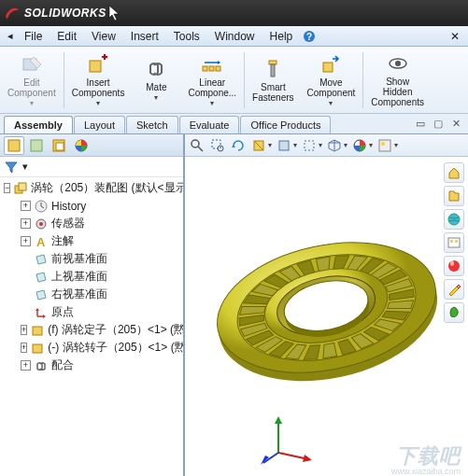  Describe the element at coordinates (32, 80) in the screenshot. I see `ribbon-edit-component: EditComponent ▾` at that location.